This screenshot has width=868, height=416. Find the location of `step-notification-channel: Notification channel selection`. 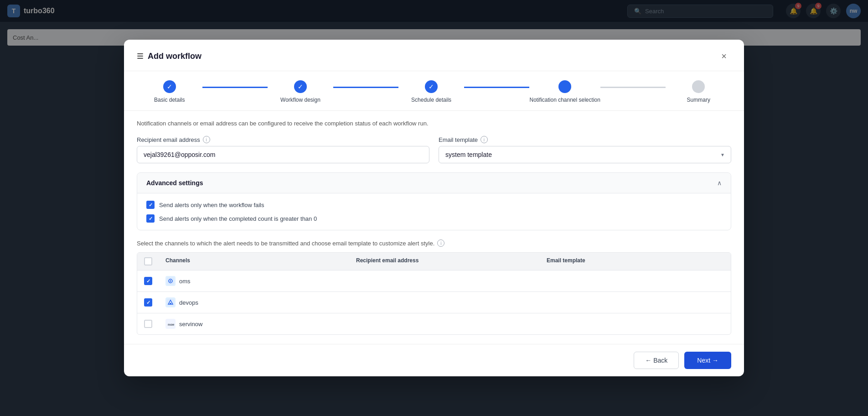

step-notification-channel: Notification channel selection is located at coordinates (564, 92).